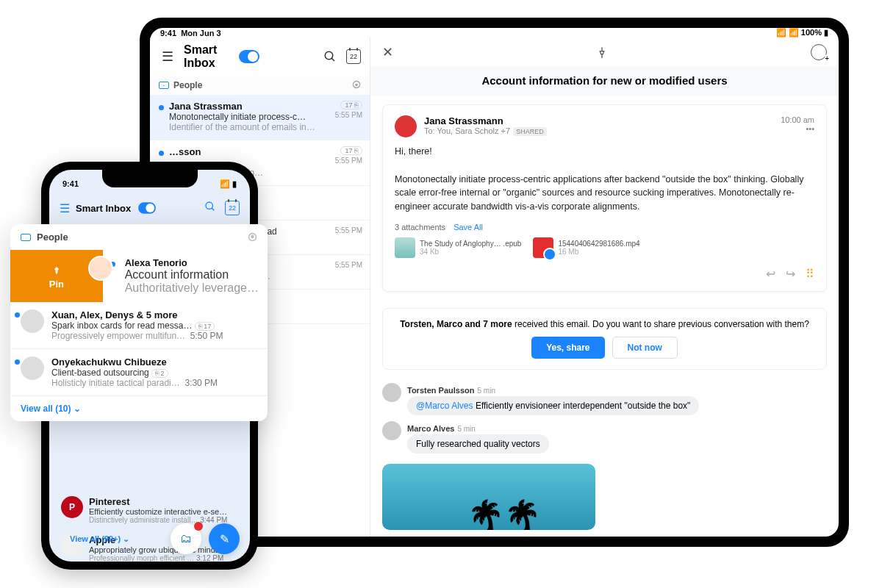 Image resolution: width=882 pixels, height=588 pixels. Describe the element at coordinates (192, 288) in the screenshot. I see `mail-preview: Authoritatively leverage…` at that location.